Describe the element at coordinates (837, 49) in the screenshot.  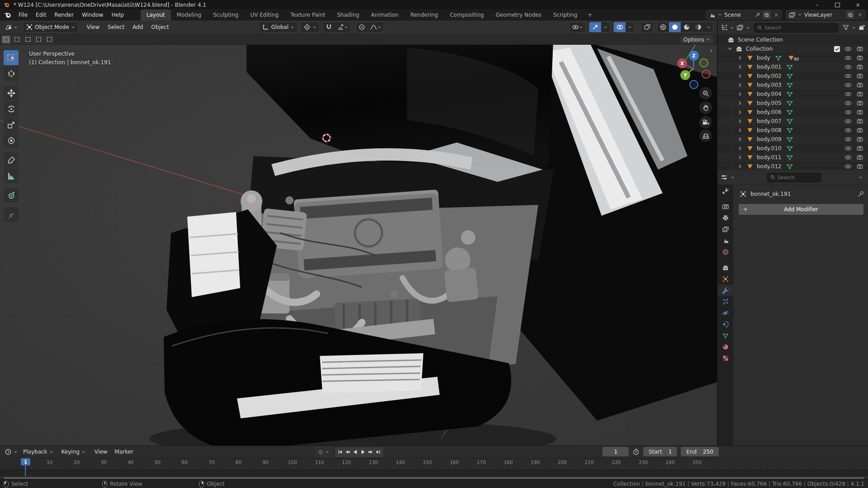
I see `collection-checkbox` at that location.